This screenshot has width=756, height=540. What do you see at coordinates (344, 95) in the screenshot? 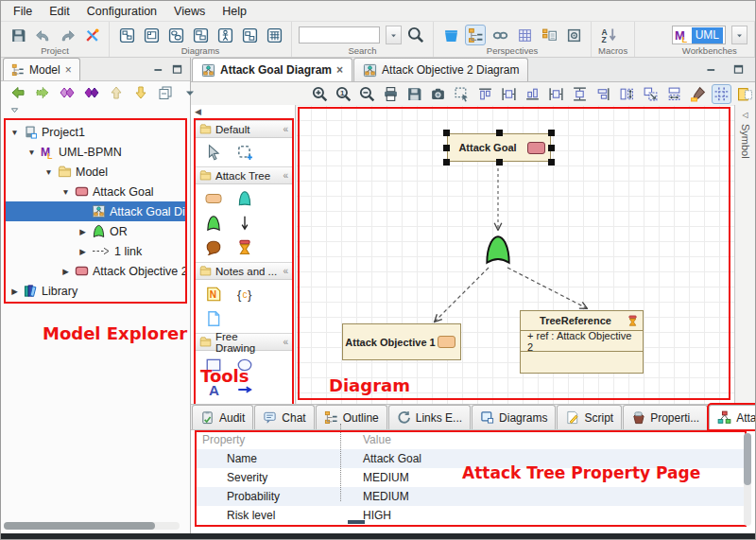
I see `zoom-original-button: 1` at bounding box center [344, 95].